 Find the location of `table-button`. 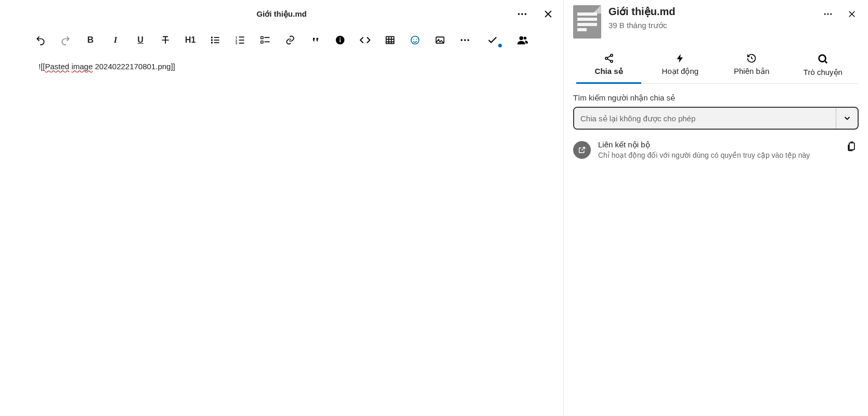

table-button is located at coordinates (390, 40).